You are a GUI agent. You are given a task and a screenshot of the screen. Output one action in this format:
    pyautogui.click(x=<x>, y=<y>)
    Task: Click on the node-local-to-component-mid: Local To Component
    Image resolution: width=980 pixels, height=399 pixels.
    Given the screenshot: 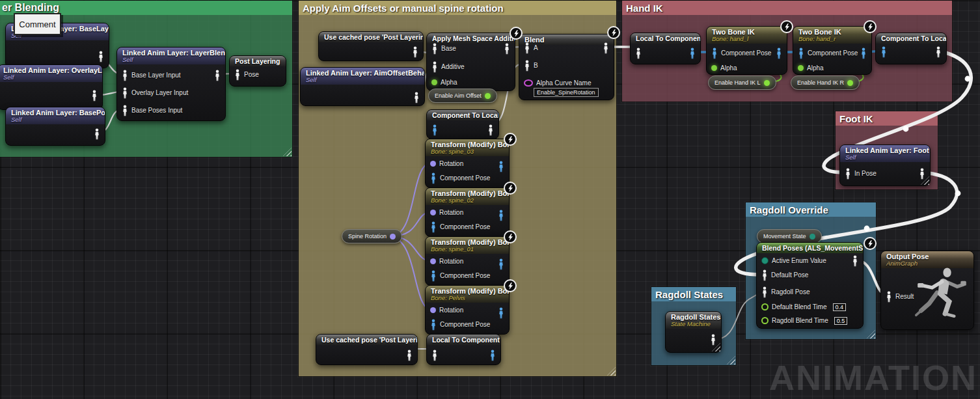 What is the action you would take?
    pyautogui.click(x=463, y=350)
    